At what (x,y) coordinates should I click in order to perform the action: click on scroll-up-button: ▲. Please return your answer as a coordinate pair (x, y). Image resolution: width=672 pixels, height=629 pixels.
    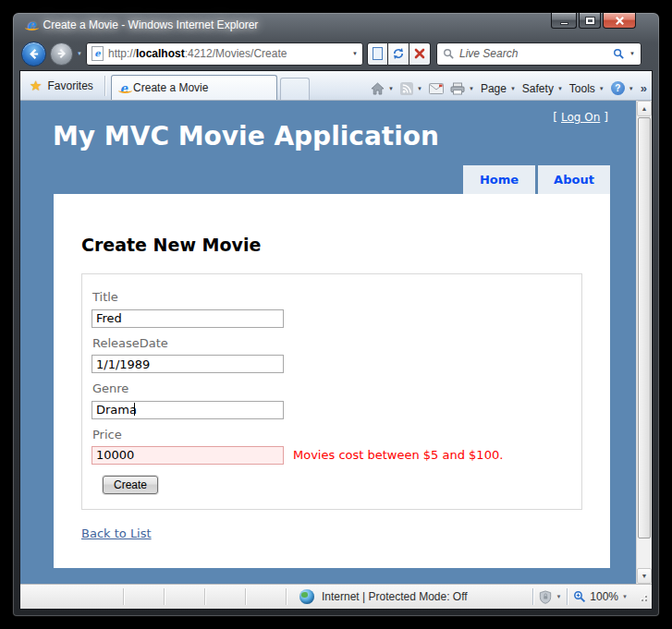
    Looking at the image, I should click on (644, 109).